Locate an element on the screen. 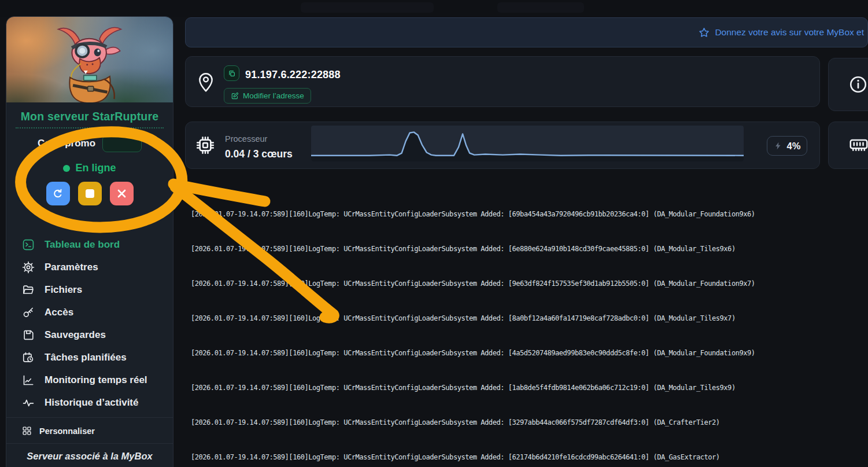  cpu-sparkline-svg is located at coordinates (527, 144).